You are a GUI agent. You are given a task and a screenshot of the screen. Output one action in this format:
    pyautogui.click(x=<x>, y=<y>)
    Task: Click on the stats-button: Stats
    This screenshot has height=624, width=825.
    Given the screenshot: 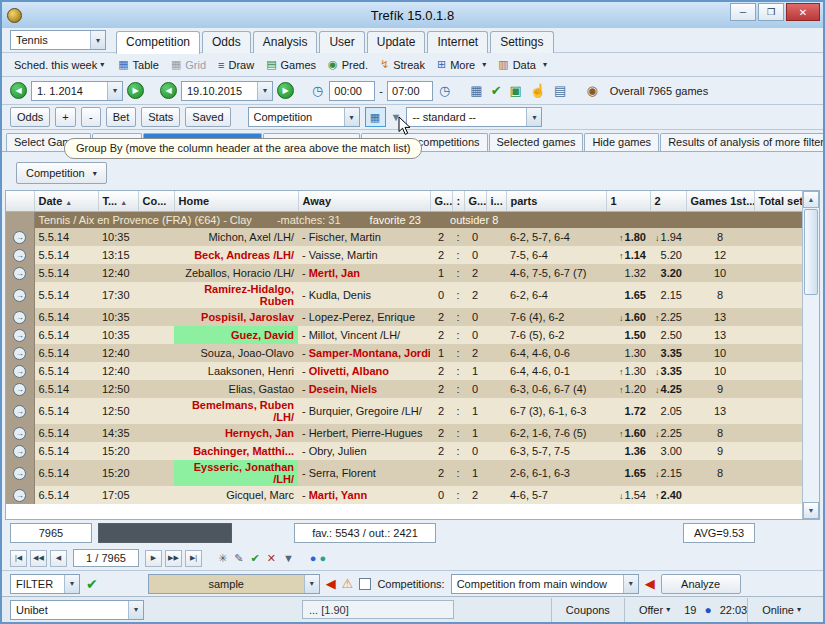 What is the action you would take?
    pyautogui.click(x=160, y=117)
    